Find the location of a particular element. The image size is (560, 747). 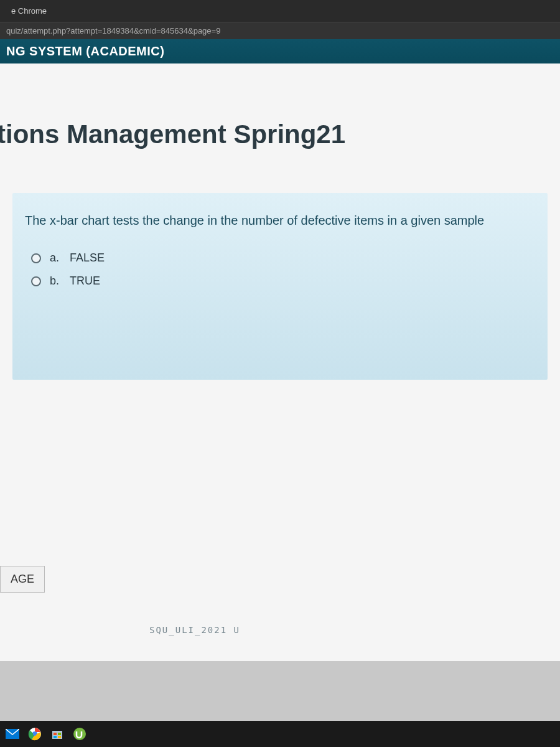

option-a-row: a. FALSE is located at coordinates (280, 258).